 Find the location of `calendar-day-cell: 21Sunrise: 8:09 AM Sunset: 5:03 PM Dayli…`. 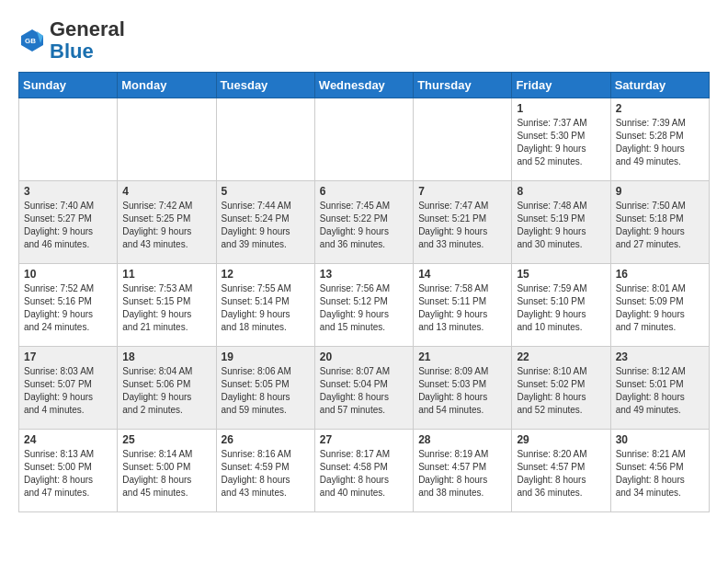

calendar-day-cell: 21Sunrise: 8:09 AM Sunset: 5:03 PM Dayli… is located at coordinates (463, 388).